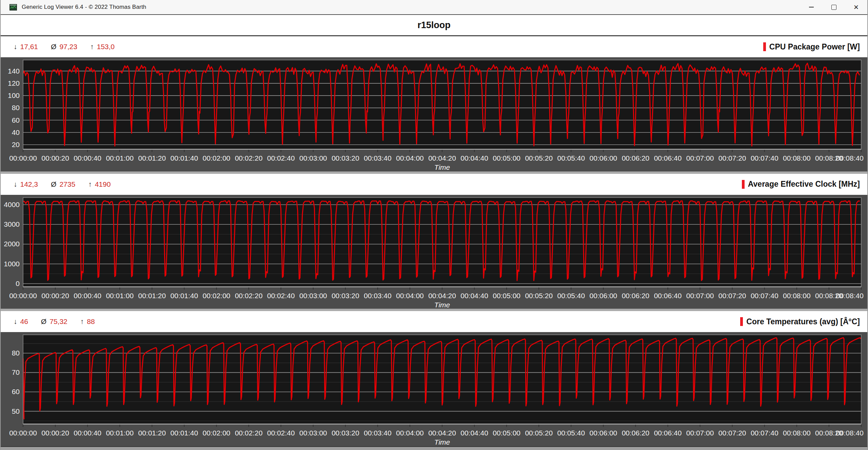 The height and width of the screenshot is (450, 868). Describe the element at coordinates (434, 322) in the screenshot. I see `panel-info-row: ↓46 Ø75,32 ↑88 Core Temperatures (avg) […` at that location.